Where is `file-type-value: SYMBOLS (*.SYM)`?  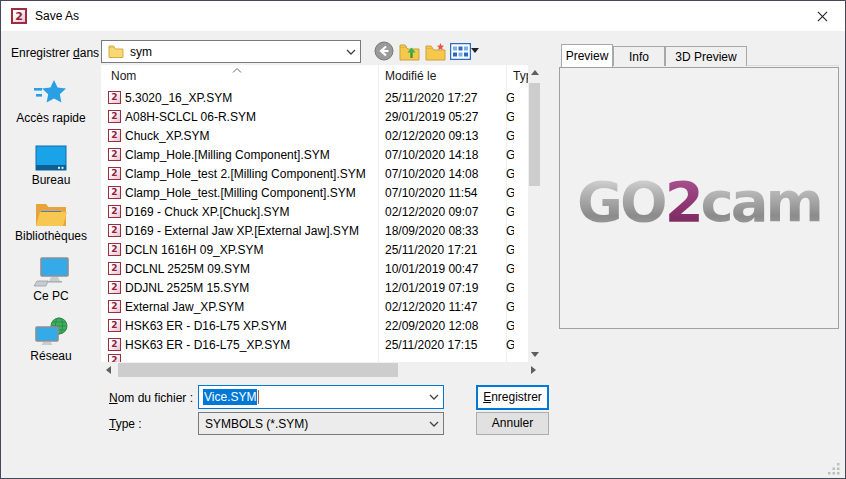
file-type-value: SYMBOLS (*.SYM) is located at coordinates (256, 424).